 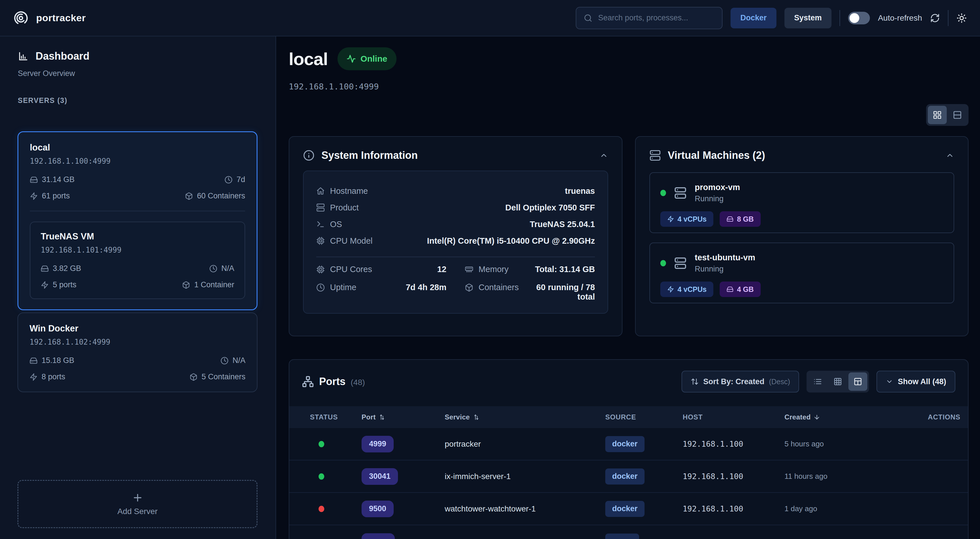 I want to click on port-number-pill, so click(x=378, y=536).